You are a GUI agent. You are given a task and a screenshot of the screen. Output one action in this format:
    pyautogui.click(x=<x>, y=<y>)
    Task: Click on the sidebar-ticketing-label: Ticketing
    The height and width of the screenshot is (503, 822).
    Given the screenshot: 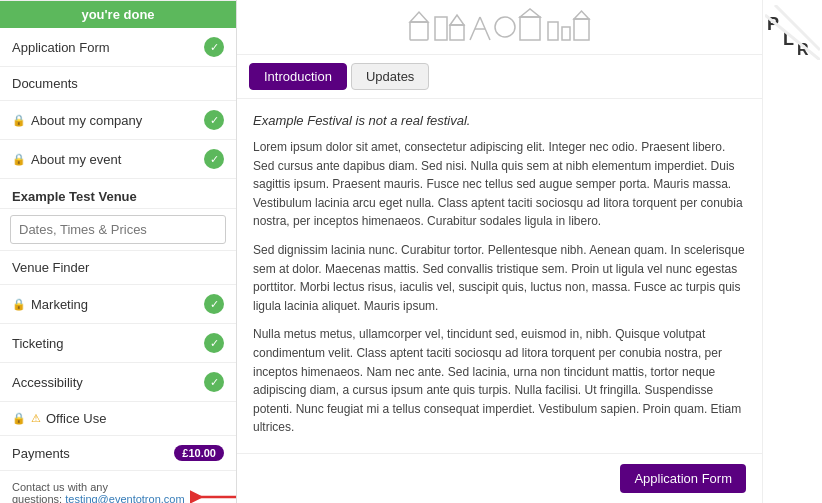 What is the action you would take?
    pyautogui.click(x=38, y=344)
    